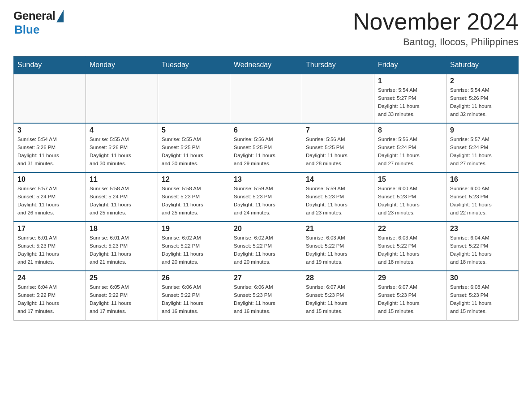  Describe the element at coordinates (50, 295) in the screenshot. I see `calendar-day-cell: 24Sunrise: 6:04 AM Sunset: 5:22 PM Dayli…` at that location.